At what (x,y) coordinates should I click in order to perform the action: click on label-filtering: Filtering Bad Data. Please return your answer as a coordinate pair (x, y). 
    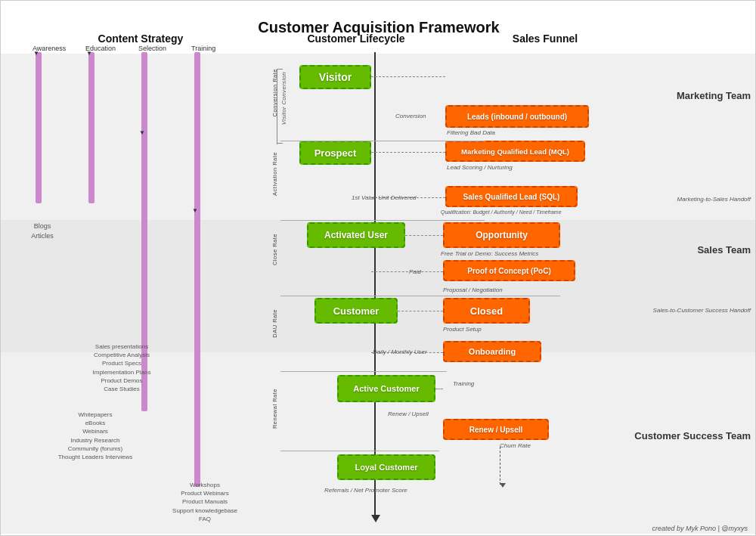
    Looking at the image, I should click on (471, 133).